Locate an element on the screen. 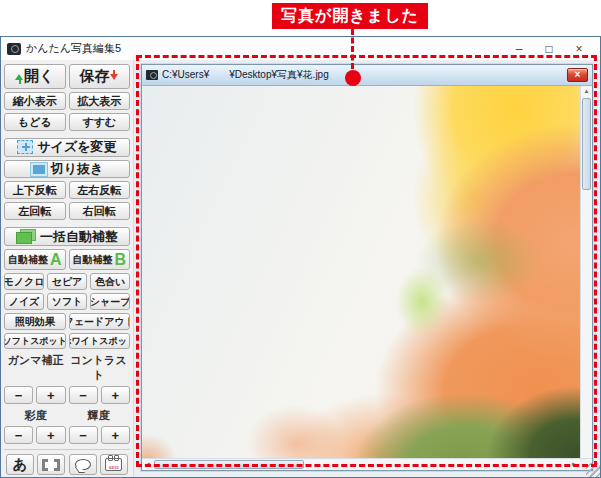  saturation-label: 彩度 is located at coordinates (36, 416).